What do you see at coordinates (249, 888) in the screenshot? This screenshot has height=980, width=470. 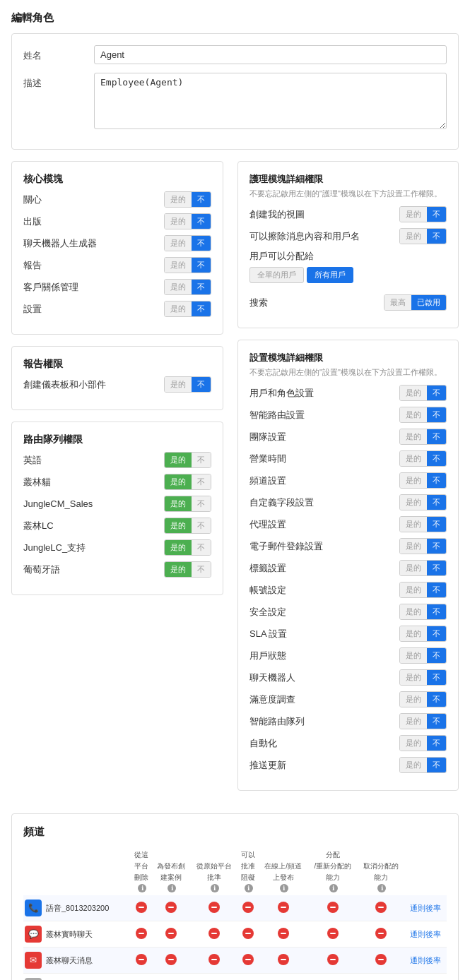 I see `block-info-icon: ℹ` at bounding box center [249, 888].